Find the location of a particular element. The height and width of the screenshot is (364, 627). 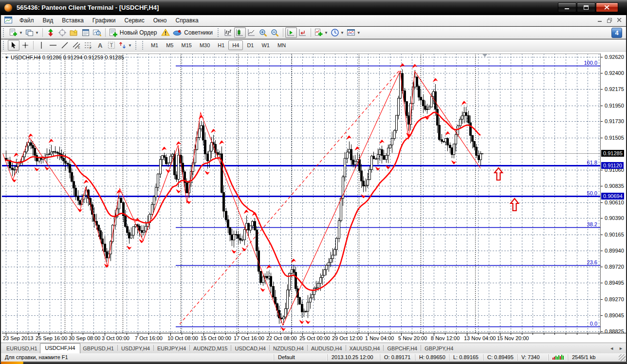

maximize-button is located at coordinates (586, 7).